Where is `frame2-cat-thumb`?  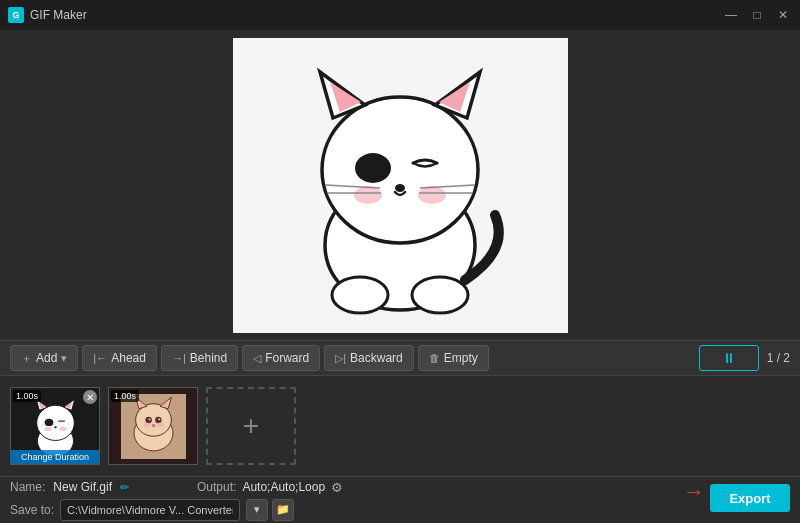 frame2-cat-thumb is located at coordinates (154, 426).